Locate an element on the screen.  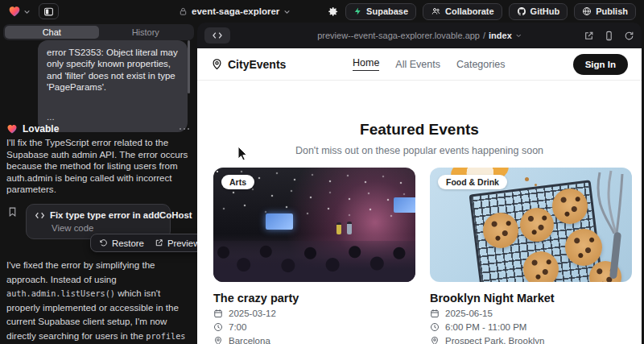
project-name: event-saga-explorer is located at coordinates (235, 11).